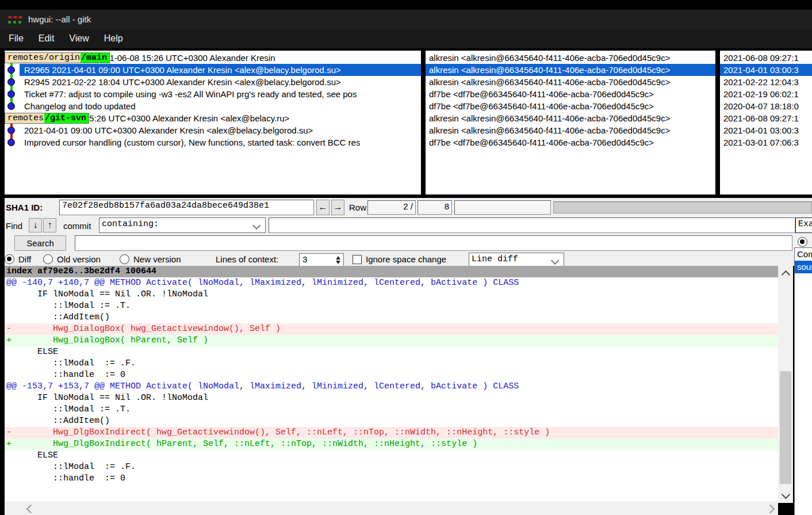 This screenshot has width=812, height=515. I want to click on patch-radio, so click(803, 242).